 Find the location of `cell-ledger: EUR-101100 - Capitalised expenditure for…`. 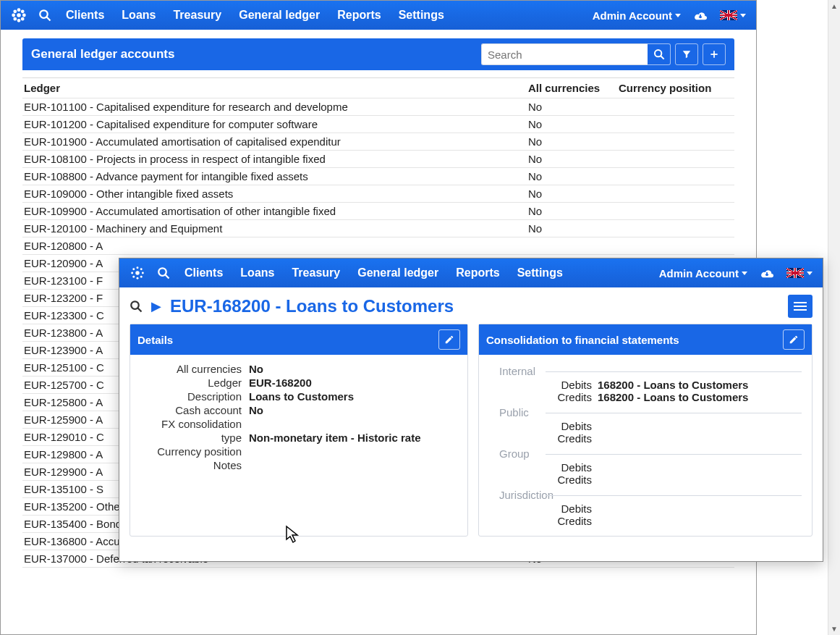

cell-ledger: EUR-101100 - Capitalised expenditure for… is located at coordinates (275, 107).